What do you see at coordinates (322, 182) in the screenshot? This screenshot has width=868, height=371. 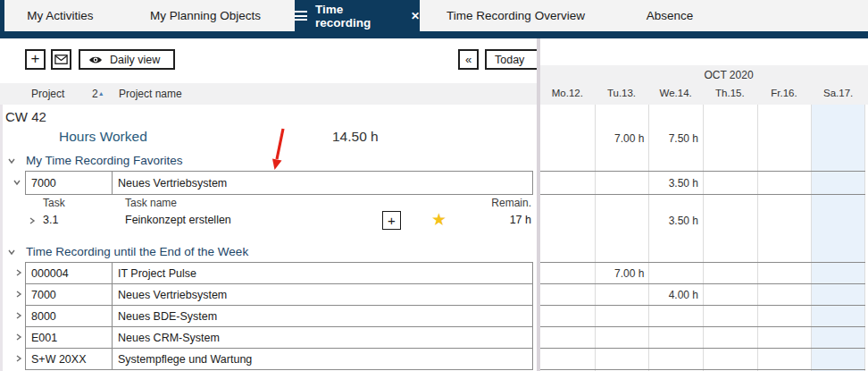 I see `project-name-cell: Neues Vertriebsystem` at bounding box center [322, 182].